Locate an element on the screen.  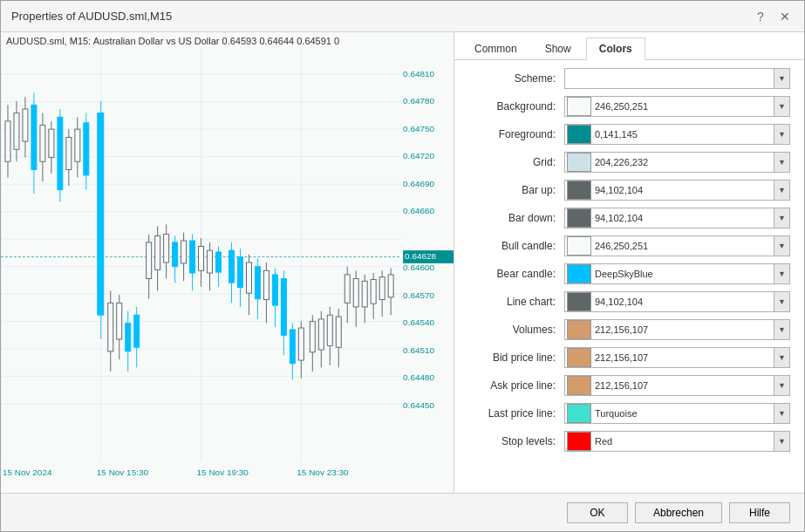
bear-candle-swatch is located at coordinates (579, 274).